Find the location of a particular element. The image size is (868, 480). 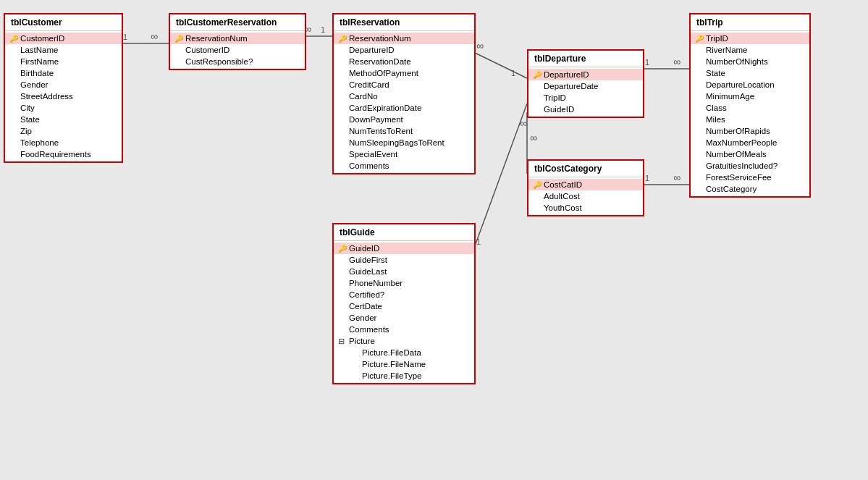

field-LastName: LastName is located at coordinates (64, 50).